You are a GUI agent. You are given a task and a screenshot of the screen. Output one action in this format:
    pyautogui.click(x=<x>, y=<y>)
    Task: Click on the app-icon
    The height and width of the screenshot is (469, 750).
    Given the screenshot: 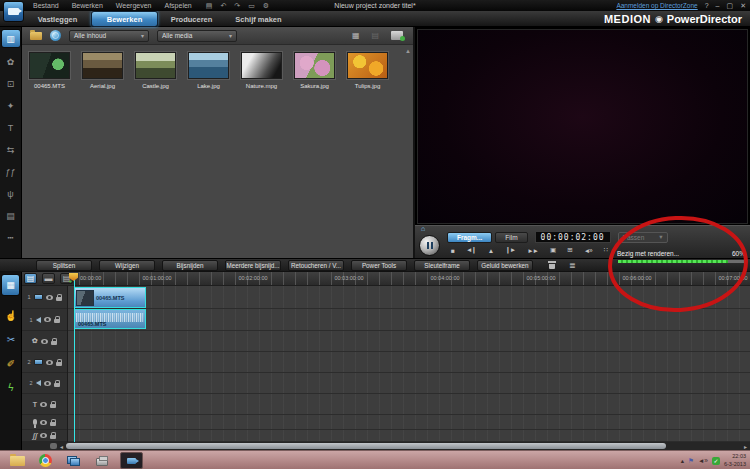 What is the action you would take?
    pyautogui.click(x=14, y=12)
    